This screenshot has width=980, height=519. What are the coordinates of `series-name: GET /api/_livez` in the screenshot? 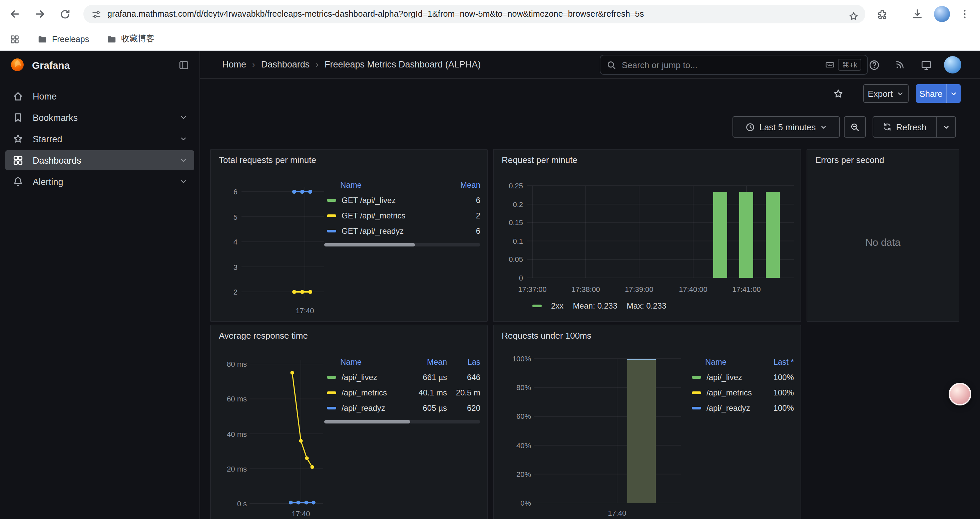 It's located at (369, 200).